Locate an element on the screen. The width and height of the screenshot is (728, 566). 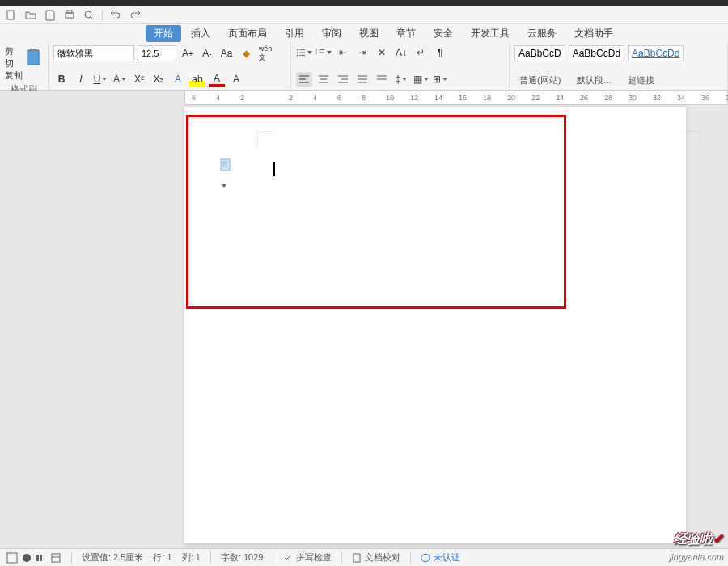
numbering-icon: 12 is located at coordinates (324, 53).